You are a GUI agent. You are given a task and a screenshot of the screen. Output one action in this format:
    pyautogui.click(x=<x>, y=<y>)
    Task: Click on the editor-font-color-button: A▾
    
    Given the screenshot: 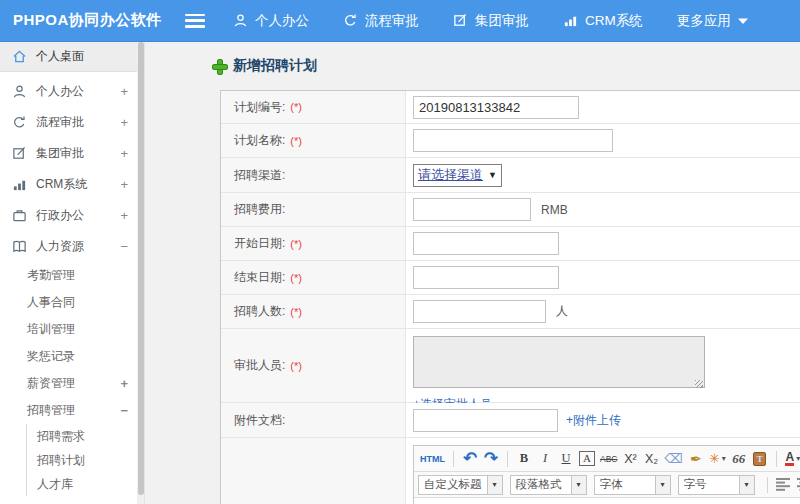 What is the action you would take?
    pyautogui.click(x=792, y=458)
    